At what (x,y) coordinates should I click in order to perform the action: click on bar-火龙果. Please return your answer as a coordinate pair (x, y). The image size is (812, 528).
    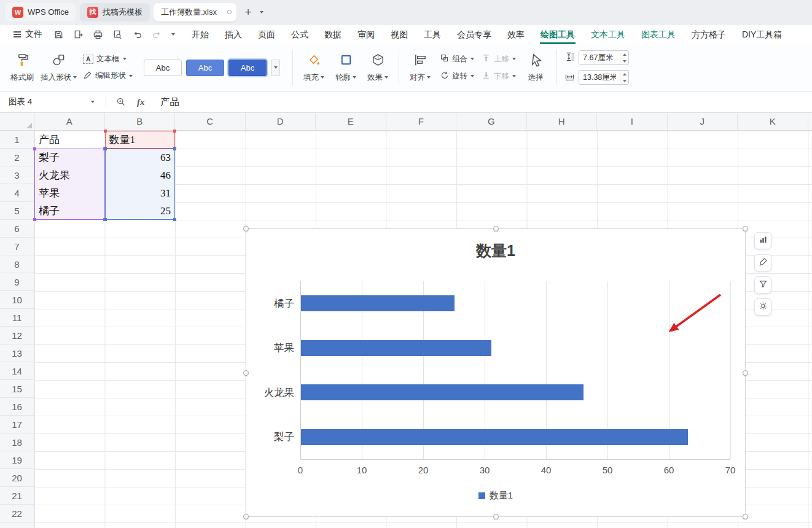
    Looking at the image, I should click on (442, 392).